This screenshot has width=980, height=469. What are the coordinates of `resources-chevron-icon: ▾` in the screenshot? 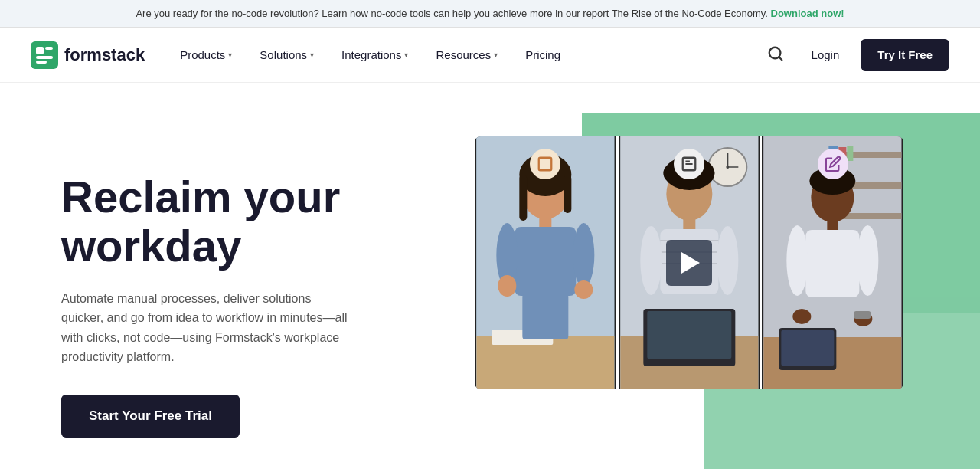 It's located at (496, 55).